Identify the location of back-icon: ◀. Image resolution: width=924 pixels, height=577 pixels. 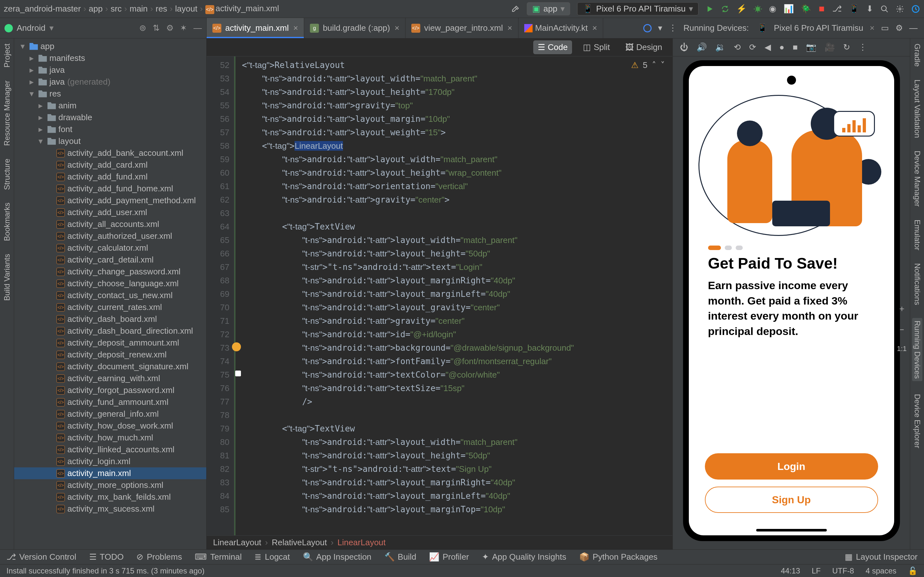
(767, 47).